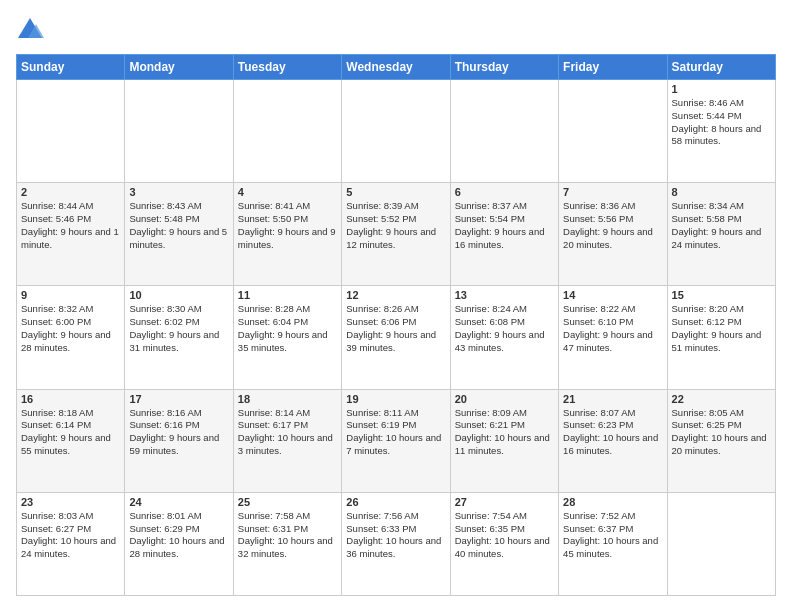 This screenshot has height=612, width=792. What do you see at coordinates (722, 226) in the screenshot?
I see `day-info: Sunrise: 8:34 AM Sunset: 5:58 PM Dayligh…` at bounding box center [722, 226].